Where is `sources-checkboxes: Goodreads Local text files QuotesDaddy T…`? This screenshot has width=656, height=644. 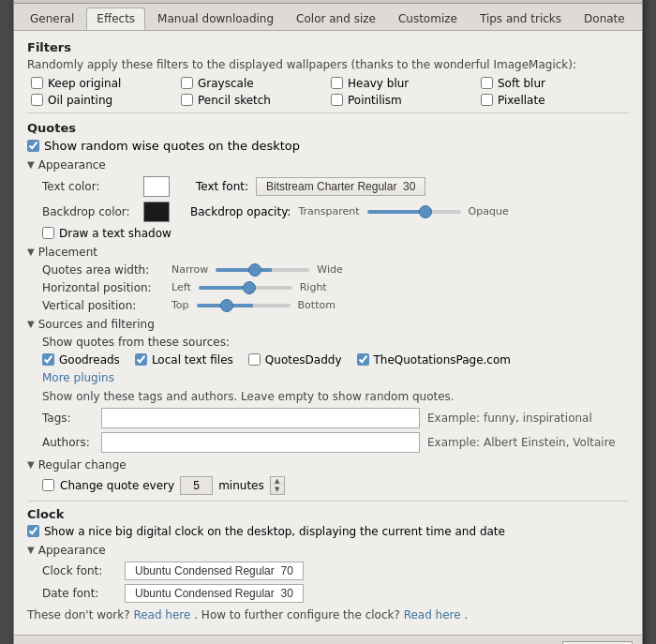
sources-checkboxes: Goodreads Local text files QuotesDaddy T… is located at coordinates (335, 360).